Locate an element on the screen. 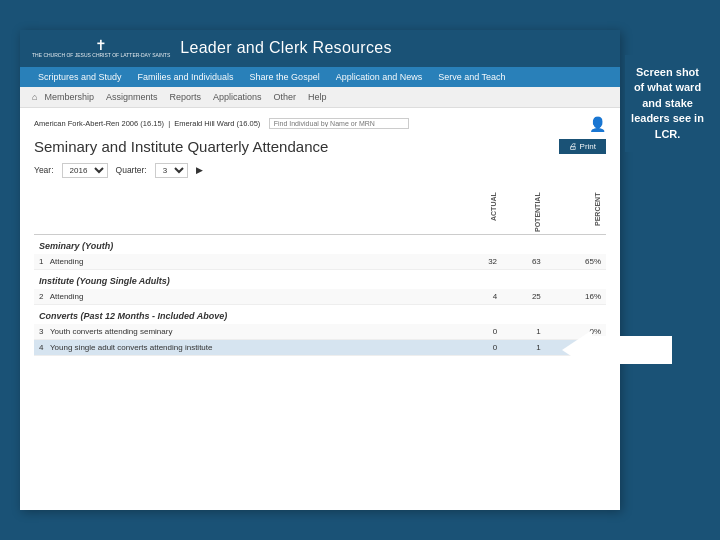 Image resolution: width=720 pixels, height=540 pixels. sub-nav: ⌂ Membership Assignments Reports Applica… is located at coordinates (320, 98).